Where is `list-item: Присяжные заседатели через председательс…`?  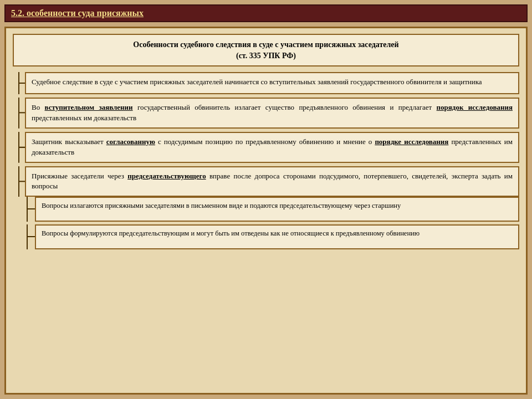
list-item: Присяжные заседатели через председательс… is located at coordinates (266, 182).